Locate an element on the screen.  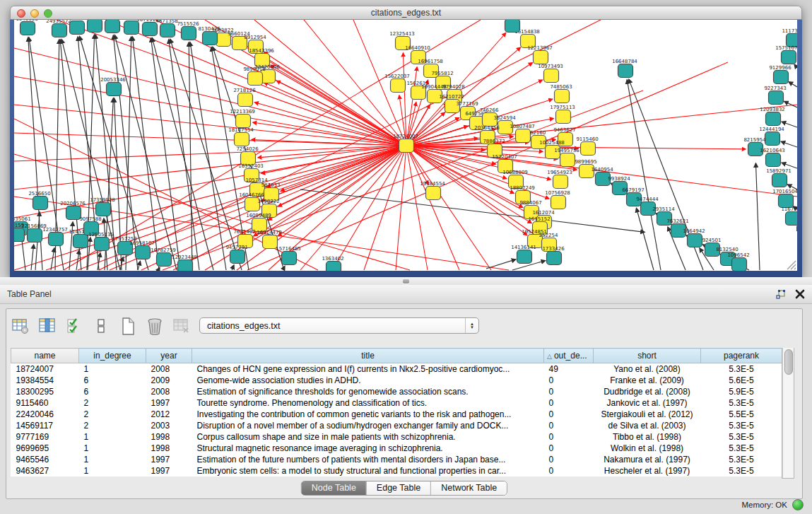
table-cell: Disruption of a novel member of a sodium… is located at coordinates (368, 426).